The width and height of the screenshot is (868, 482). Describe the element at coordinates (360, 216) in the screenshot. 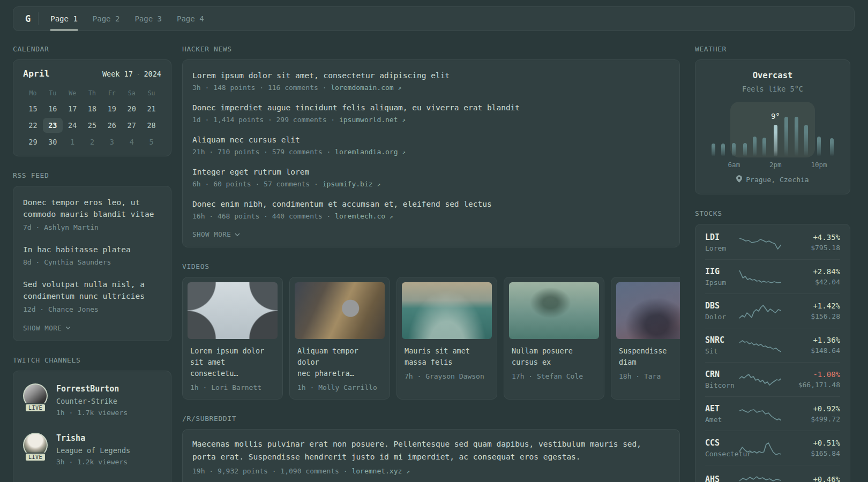

I see `hackernews-item-link: loremtech.co` at that location.